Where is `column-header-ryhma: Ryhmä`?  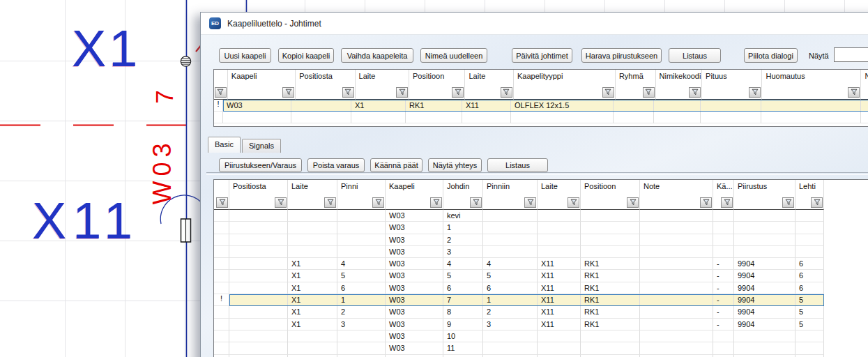 column-header-ryhma: Ryhmä is located at coordinates (636, 77).